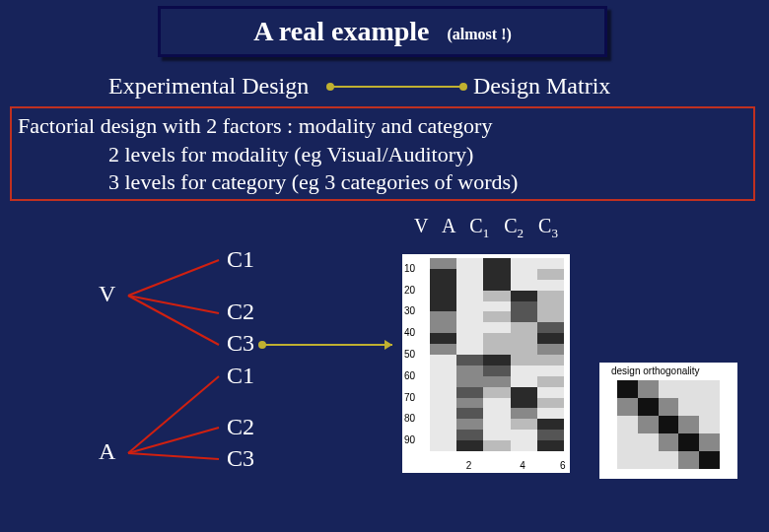  What do you see at coordinates (521, 233) in the screenshot?
I see `colhead-c2-sub: 2` at bounding box center [521, 233].